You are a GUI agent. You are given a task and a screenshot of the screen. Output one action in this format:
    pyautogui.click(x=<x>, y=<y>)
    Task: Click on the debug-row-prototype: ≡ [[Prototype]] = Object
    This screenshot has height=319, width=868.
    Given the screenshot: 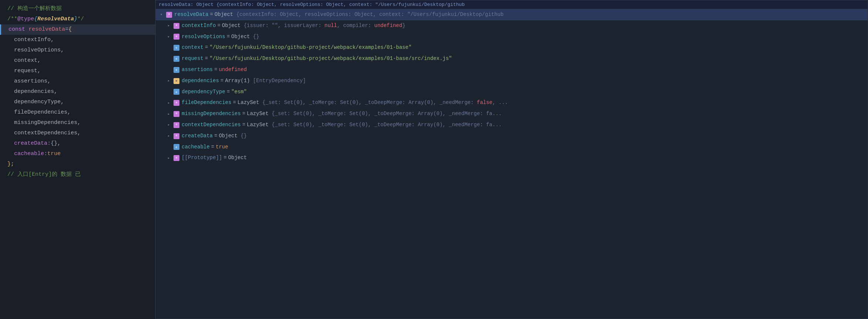 What is the action you would take?
    pyautogui.click(x=512, y=158)
    